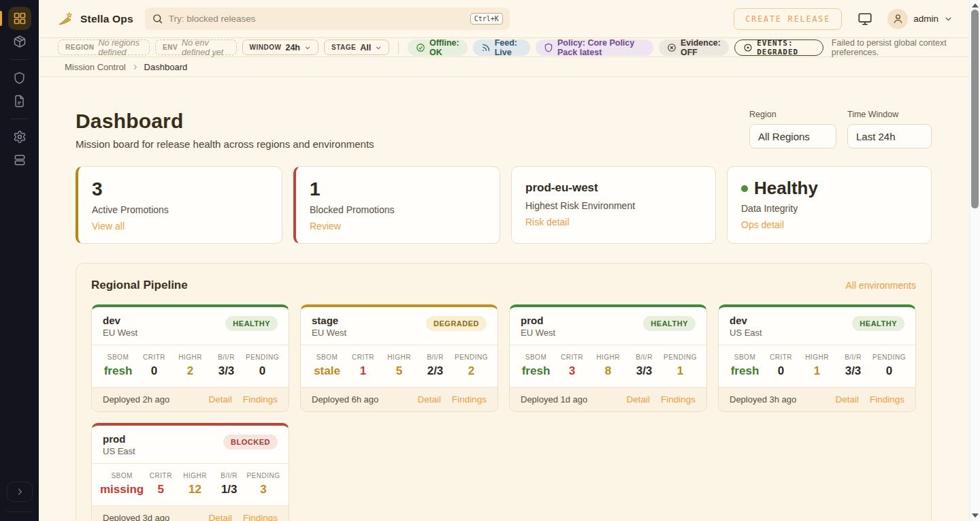  What do you see at coordinates (103, 48) in the screenshot?
I see `region-filter-chip: REGION No regions defined` at bounding box center [103, 48].